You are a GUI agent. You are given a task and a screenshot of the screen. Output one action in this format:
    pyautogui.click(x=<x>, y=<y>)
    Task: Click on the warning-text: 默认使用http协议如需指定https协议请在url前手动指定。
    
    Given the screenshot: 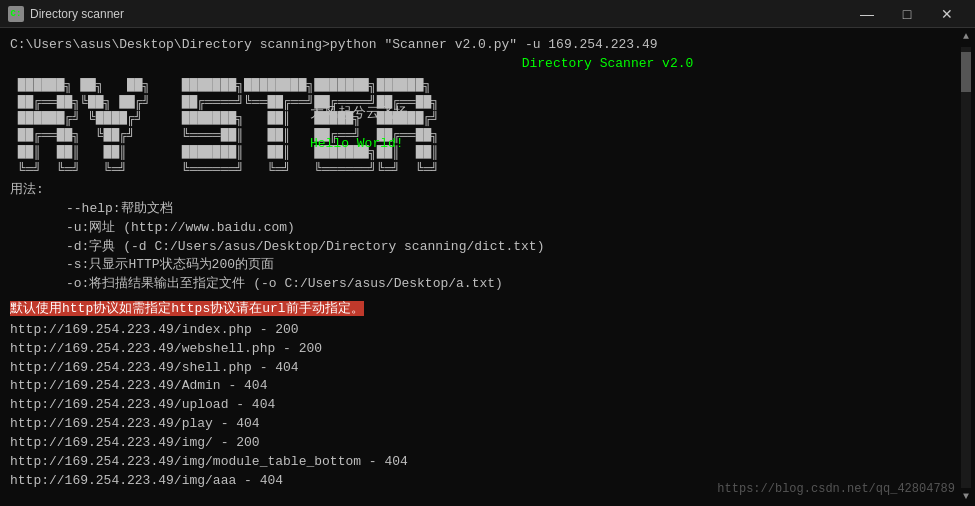 What is the action you would take?
    pyautogui.click(x=187, y=308)
    